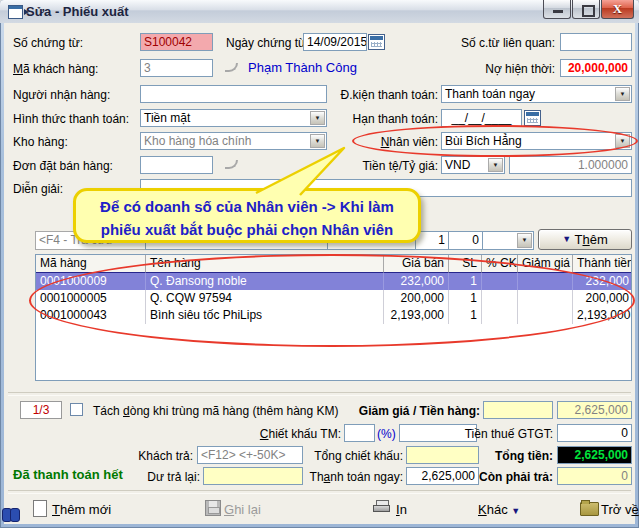 Image resolution: width=639 pixels, height=528 pixels. Describe the element at coordinates (602, 298) in the screenshot. I see `cell-total: 200,000` at that location.